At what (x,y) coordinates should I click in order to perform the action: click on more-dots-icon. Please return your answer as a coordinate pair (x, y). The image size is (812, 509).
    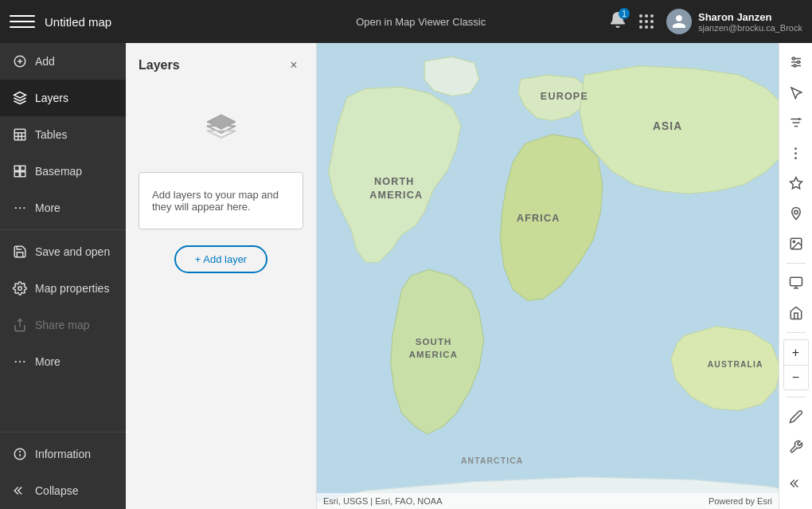
    Looking at the image, I should click on (20, 208).